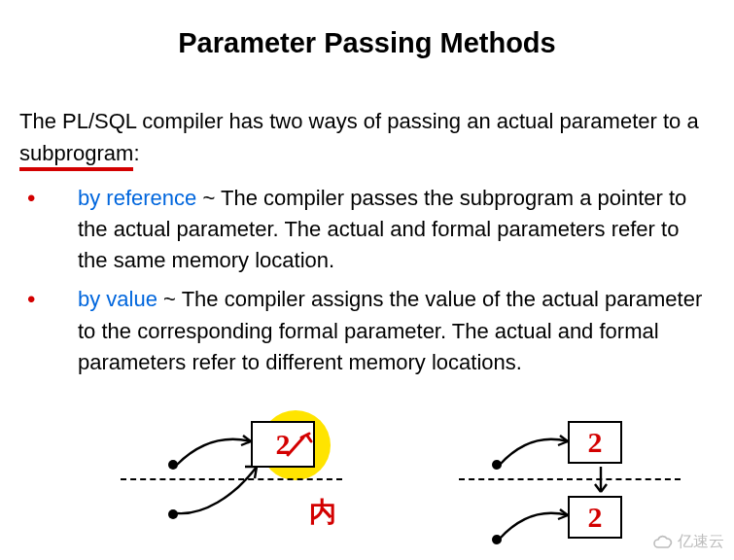  Describe the element at coordinates (136, 154) in the screenshot. I see `intro-text-after: :` at that location.